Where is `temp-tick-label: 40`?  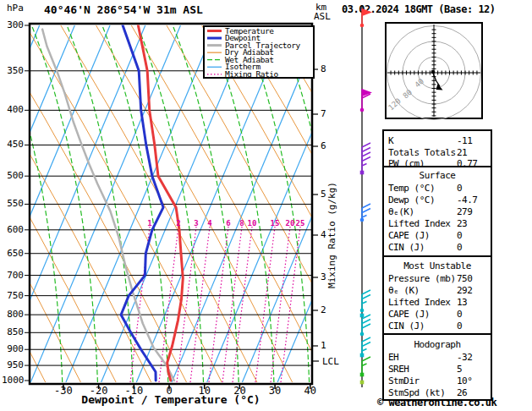
temp-tick-label: 40 is located at coordinates (310, 391).